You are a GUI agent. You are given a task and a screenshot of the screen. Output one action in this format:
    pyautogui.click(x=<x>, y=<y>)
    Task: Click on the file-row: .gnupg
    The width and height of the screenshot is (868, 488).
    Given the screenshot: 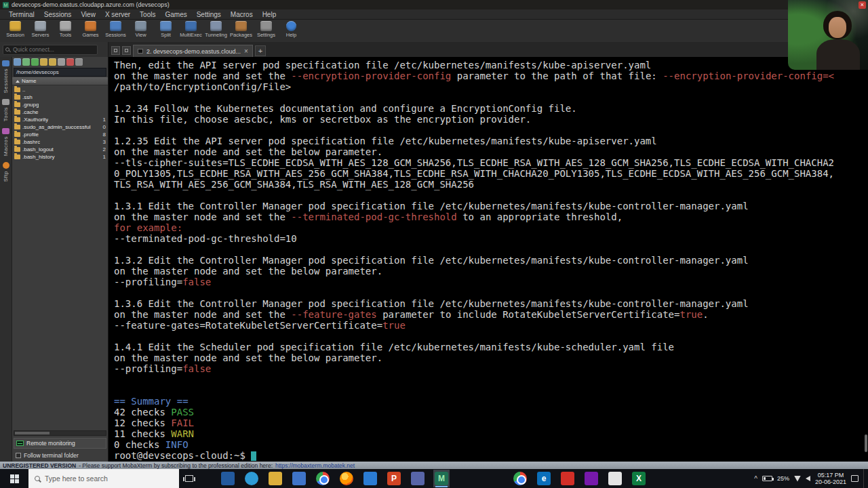 What is the action you would take?
    pyautogui.click(x=60, y=104)
    